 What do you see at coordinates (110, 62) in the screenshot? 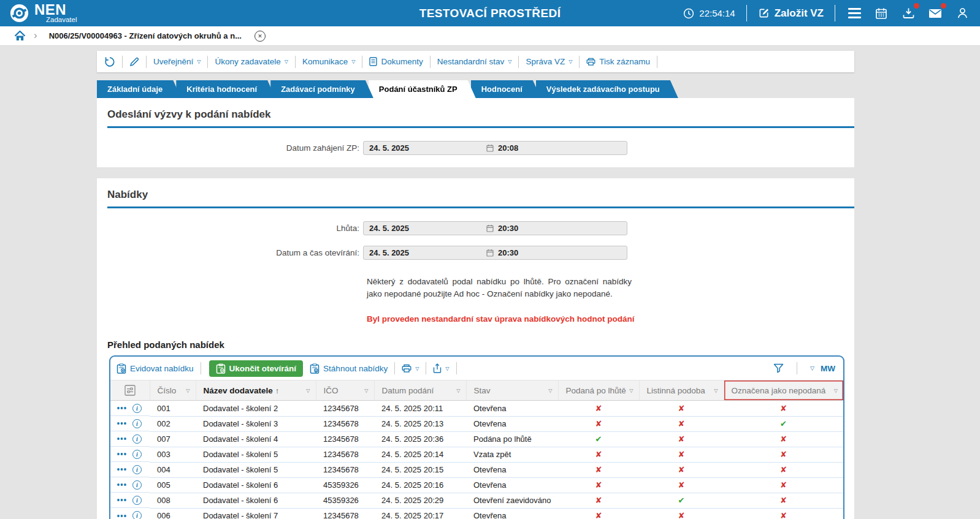
I see `refresh-button` at bounding box center [110, 62].